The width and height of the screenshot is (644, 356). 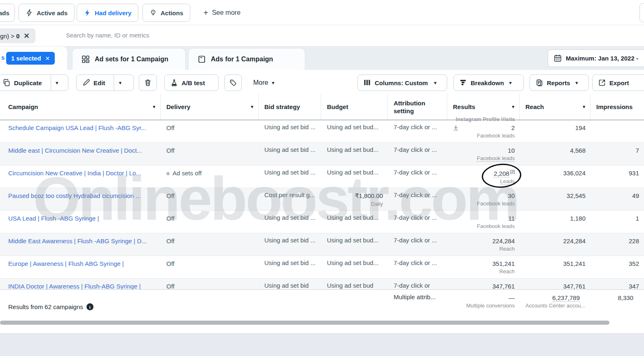 What do you see at coordinates (210, 107) in the screenshot?
I see `column-header-delivery: Delivery ▾` at bounding box center [210, 107].